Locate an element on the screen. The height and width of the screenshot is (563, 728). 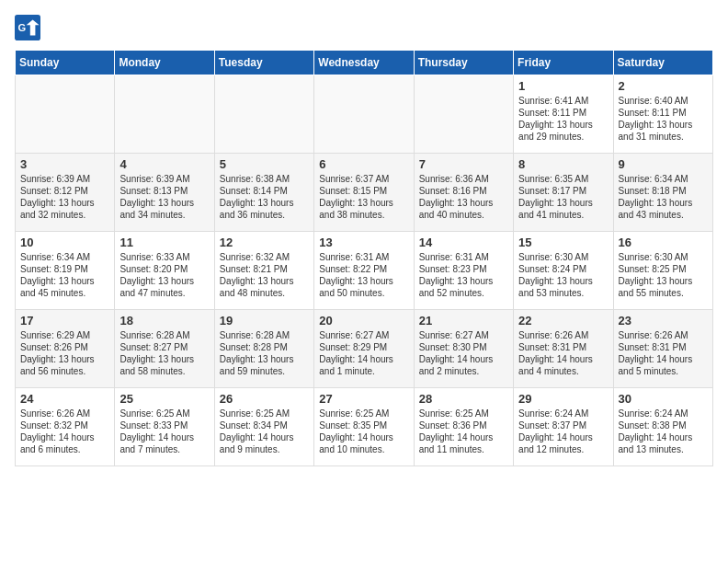
day-number: 12 is located at coordinates (265, 243).